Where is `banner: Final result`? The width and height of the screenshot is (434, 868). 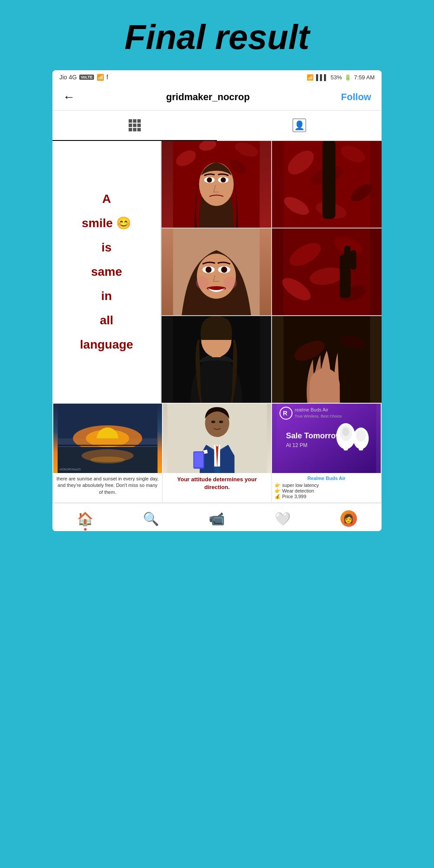 banner: Final result is located at coordinates (217, 35).